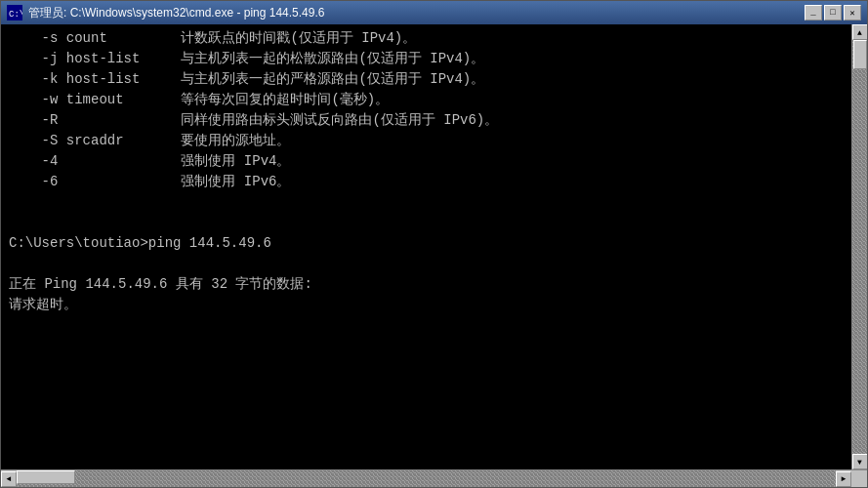  I want to click on prompt-line: C:\Users\toutiao>ping 144.5.49.6, so click(426, 244).